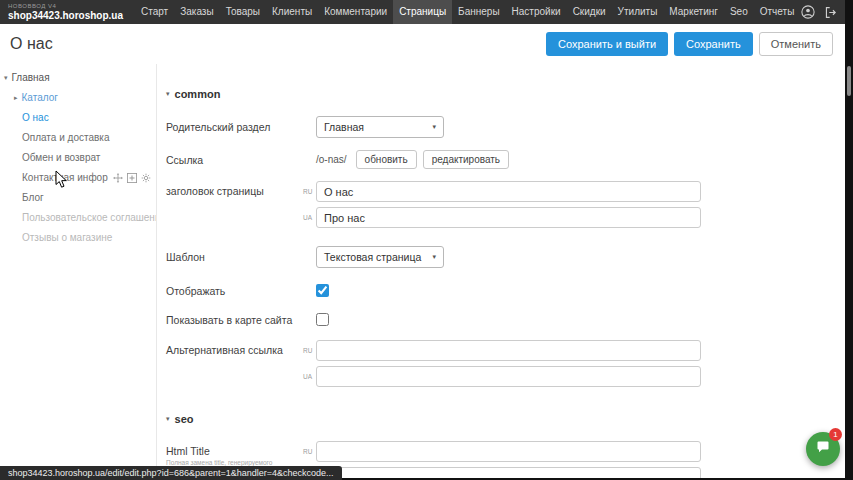 The image size is (853, 480). I want to click on html-title-ru-input, so click(508, 452).